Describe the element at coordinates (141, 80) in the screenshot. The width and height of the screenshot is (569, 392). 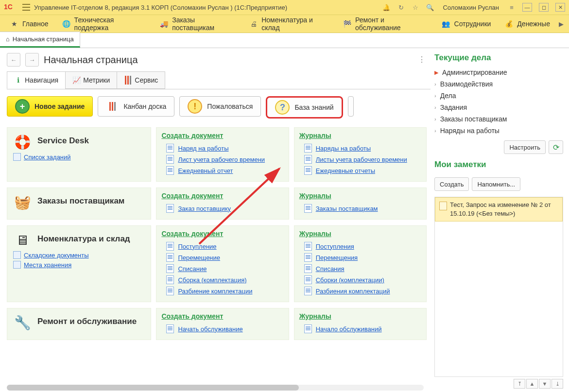
I see `tab-service: Сервис` at that location.